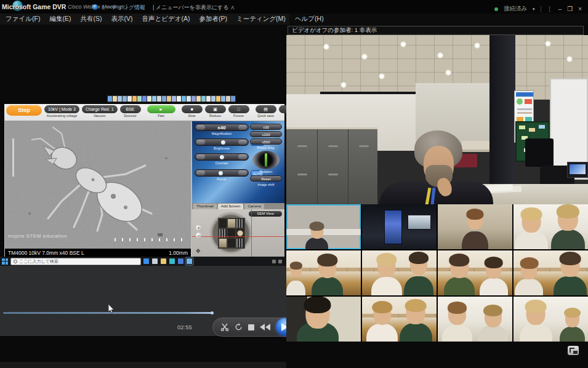  Describe the element at coordinates (243, 157) in the screenshot. I see `contrast-increase-button` at that location.